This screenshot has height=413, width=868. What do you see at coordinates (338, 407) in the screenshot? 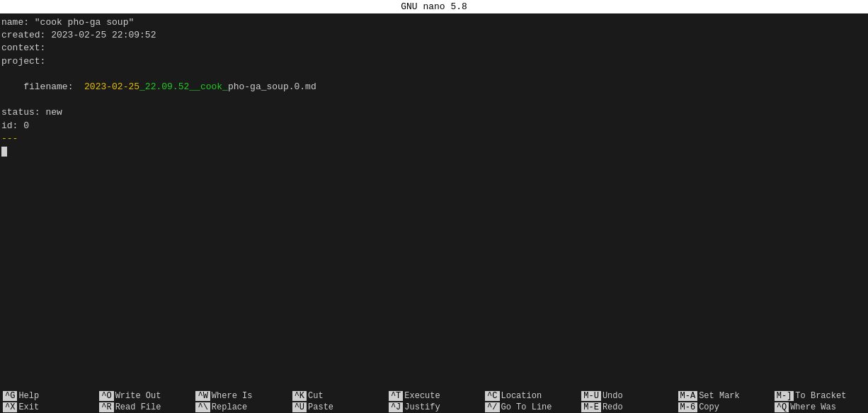
I see `shortcut-paste: ^U Paste` at bounding box center [338, 407].